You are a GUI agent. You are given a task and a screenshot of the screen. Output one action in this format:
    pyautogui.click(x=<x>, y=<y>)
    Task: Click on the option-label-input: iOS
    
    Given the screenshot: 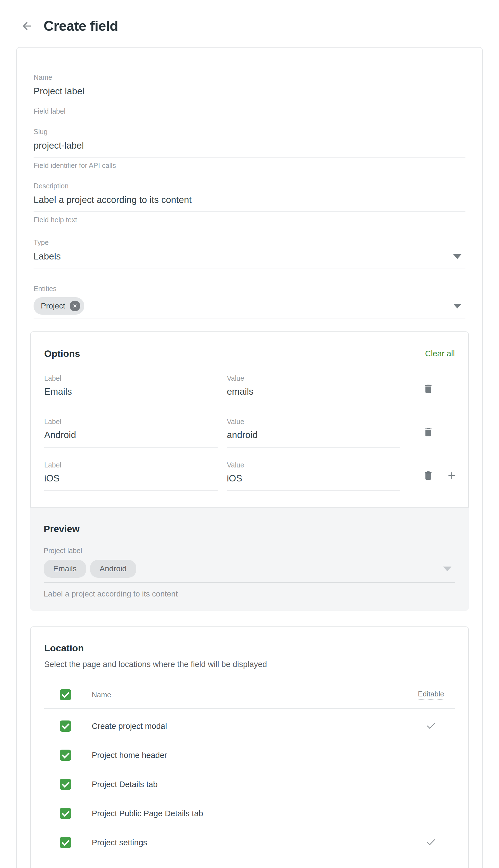 What is the action you would take?
    pyautogui.click(x=131, y=482)
    